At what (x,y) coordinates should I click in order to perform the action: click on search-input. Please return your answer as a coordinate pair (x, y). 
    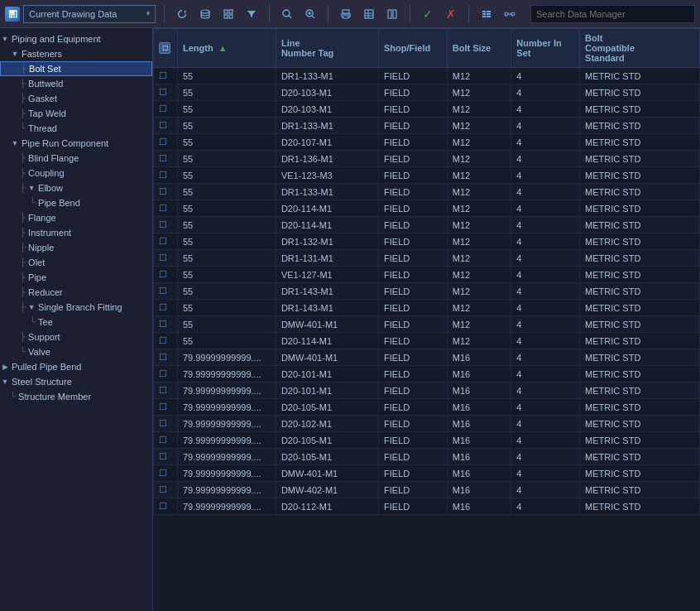
    Looking at the image, I should click on (612, 14).